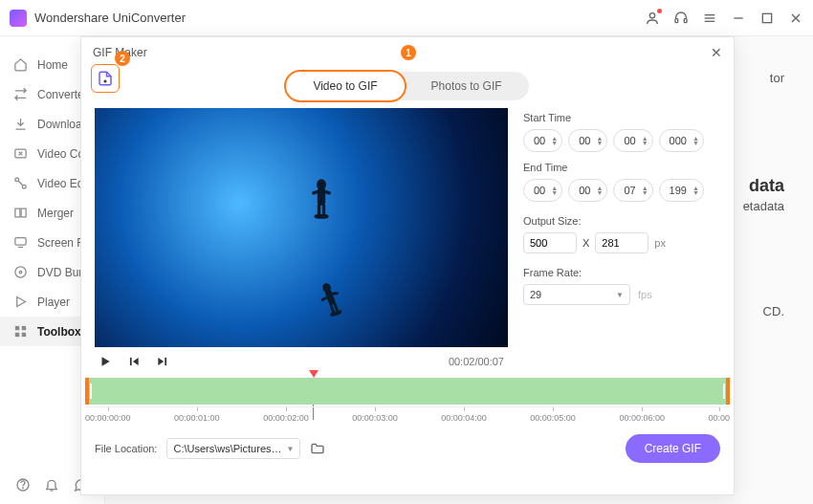  What do you see at coordinates (543, 190) in the screenshot?
I see `end-hours: 00▲▼` at bounding box center [543, 190].